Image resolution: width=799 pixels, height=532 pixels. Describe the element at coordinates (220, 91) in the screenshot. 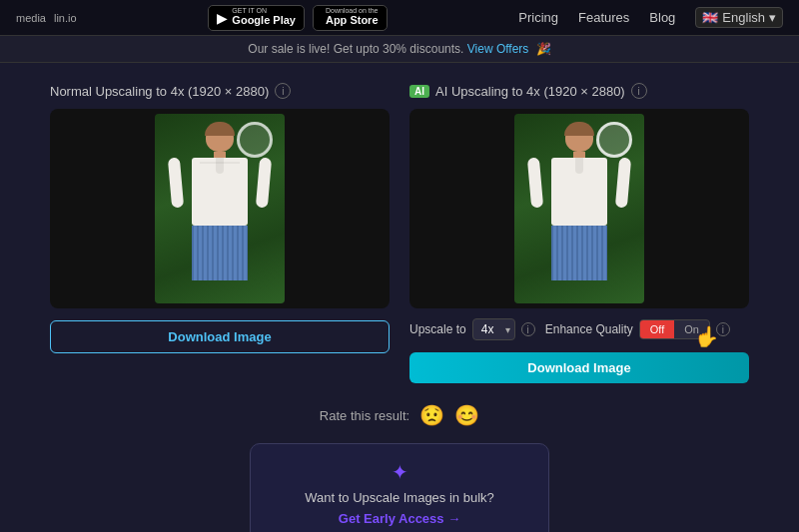

I see `left-panel-header: Normal Upscaling to 4x (1920 × 2880) i` at that location.